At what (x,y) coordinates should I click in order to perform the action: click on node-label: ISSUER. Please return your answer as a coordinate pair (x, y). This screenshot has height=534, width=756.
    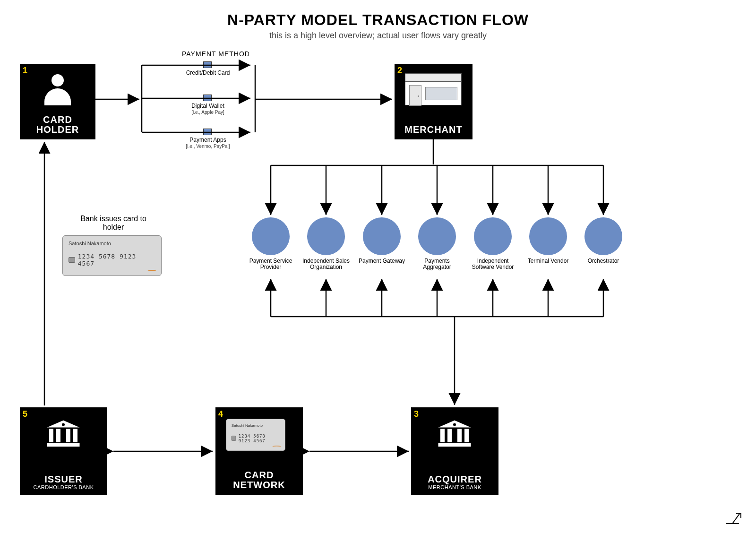
    Looking at the image, I should click on (63, 479).